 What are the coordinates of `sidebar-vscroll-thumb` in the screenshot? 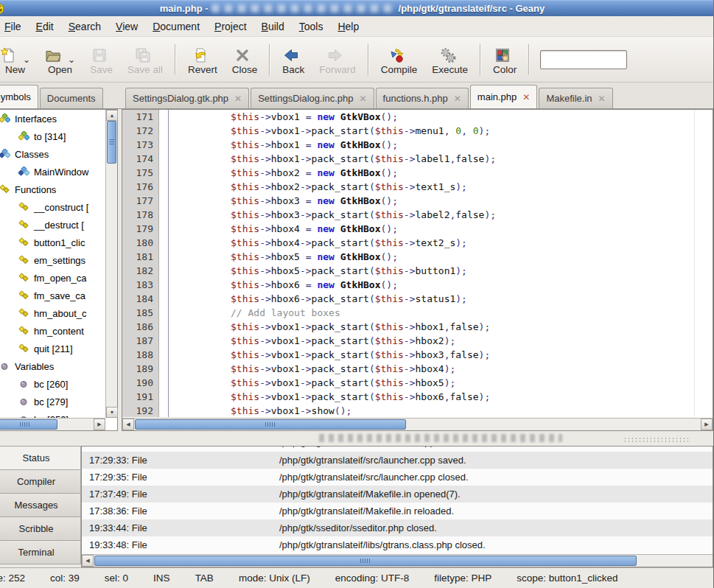 It's located at (112, 142).